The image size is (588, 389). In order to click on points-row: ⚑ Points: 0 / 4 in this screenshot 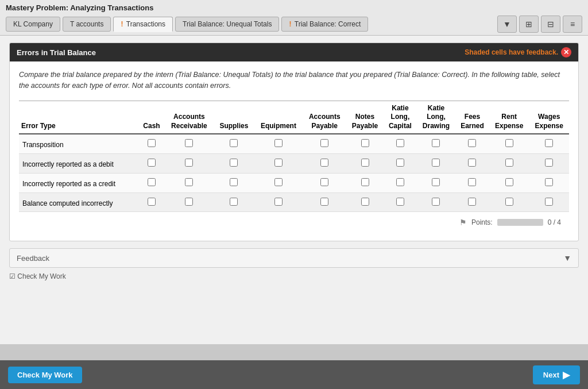, I will do `click(294, 222)`.